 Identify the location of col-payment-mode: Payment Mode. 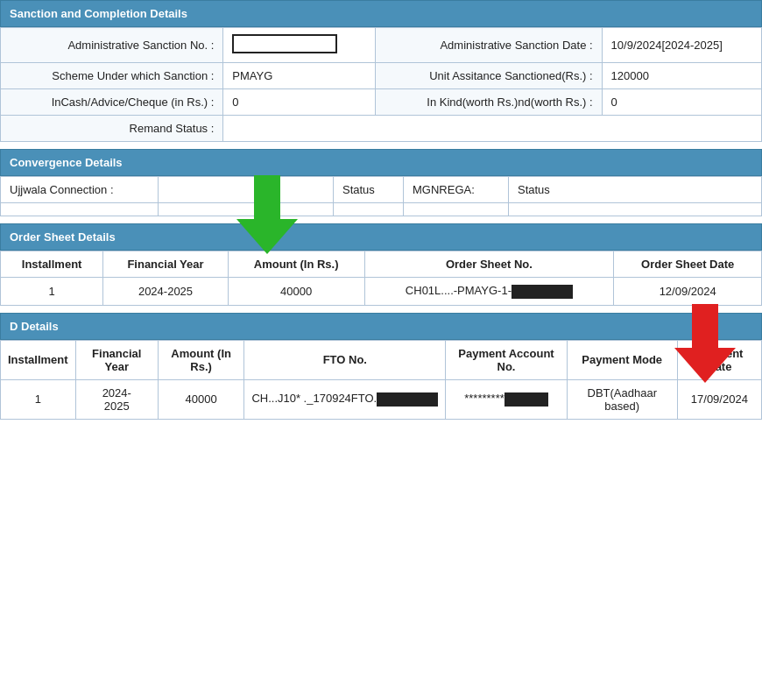
(622, 359).